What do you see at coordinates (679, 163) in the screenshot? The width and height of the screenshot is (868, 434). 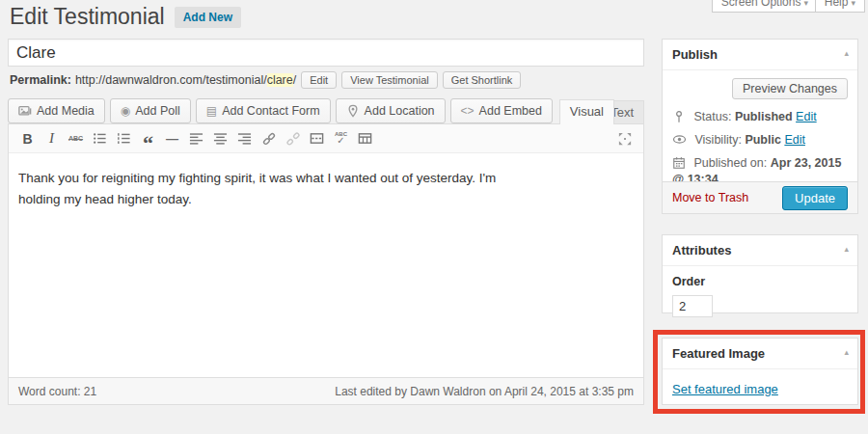 I see `calendar-icon` at bounding box center [679, 163].